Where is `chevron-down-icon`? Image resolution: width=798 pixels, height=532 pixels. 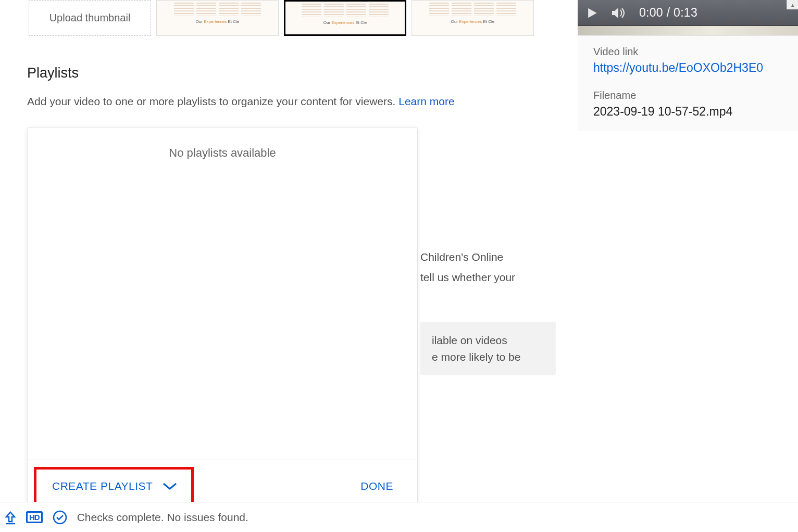
chevron-down-icon is located at coordinates (170, 486).